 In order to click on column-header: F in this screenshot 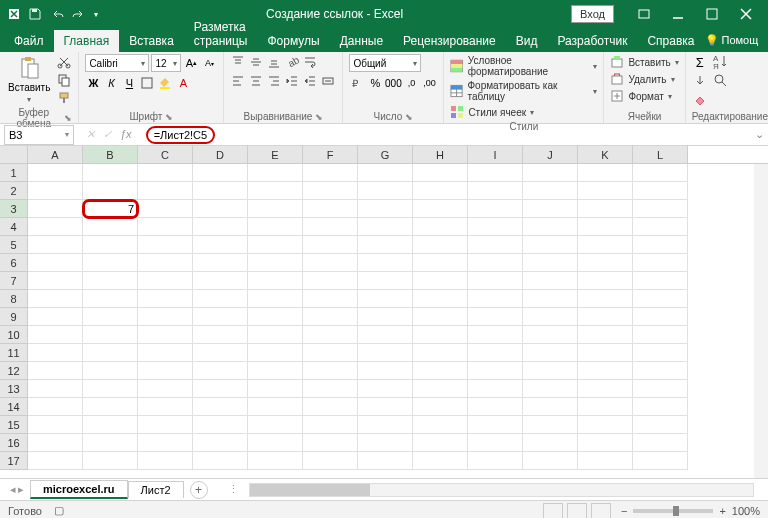, I will do `click(330, 154)`.